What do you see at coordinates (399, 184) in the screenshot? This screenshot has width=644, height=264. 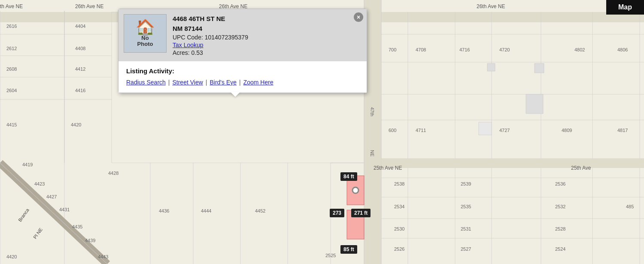 I see `parcel-2538: 2538` at bounding box center [399, 184].